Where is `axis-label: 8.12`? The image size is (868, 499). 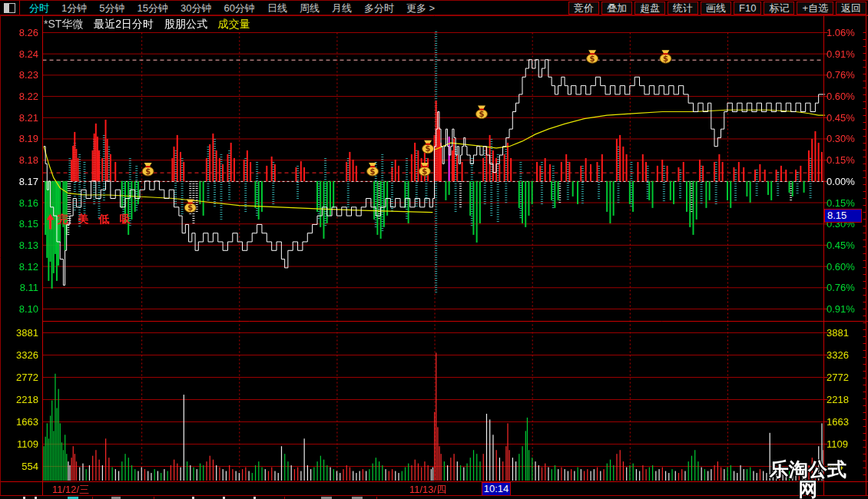
axis-label: 8.12 is located at coordinates (21, 267).